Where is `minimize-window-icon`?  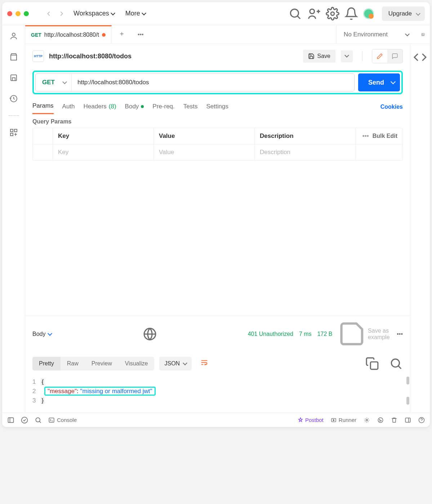
minimize-window-icon is located at coordinates (18, 14).